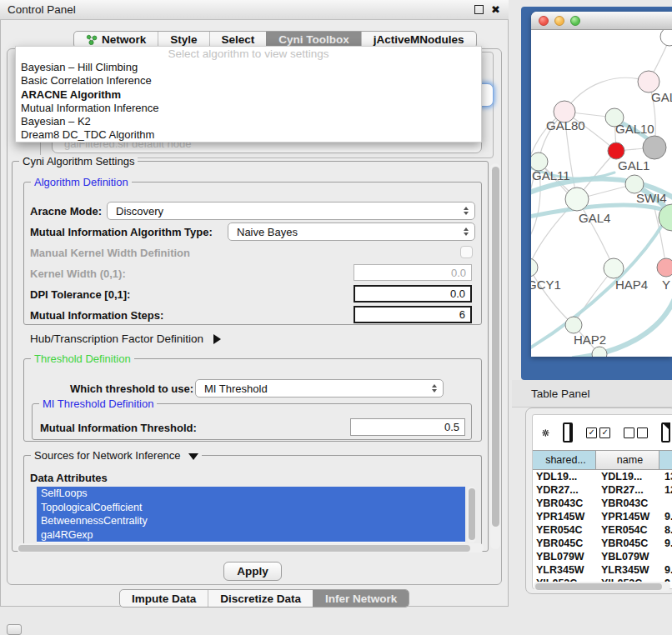 This screenshot has width=672, height=635. Describe the element at coordinates (408, 427) in the screenshot. I see `mi-threshold-input` at that location.